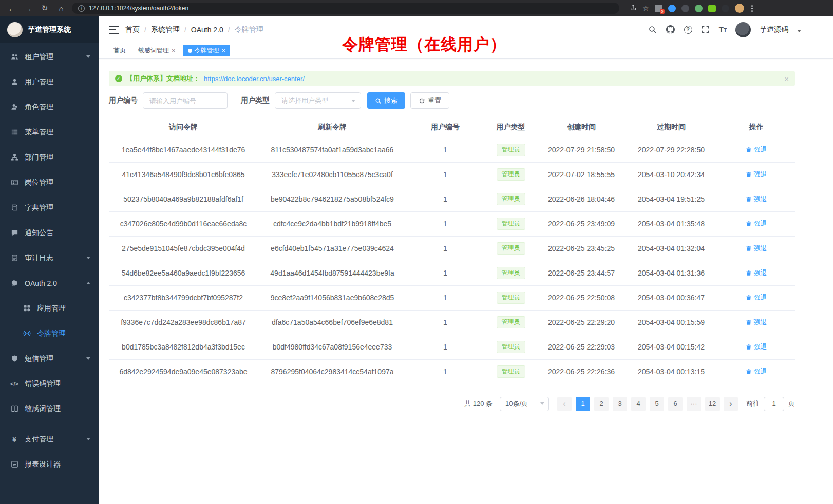 This screenshot has width=833, height=504. Describe the element at coordinates (39, 359) in the screenshot. I see `sidebar-item-label: 短信管理` at that location.